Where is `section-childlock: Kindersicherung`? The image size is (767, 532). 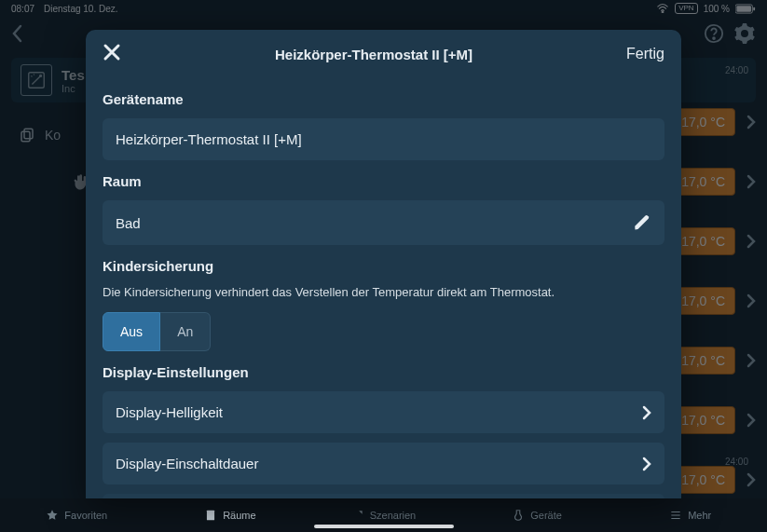
section-childlock: Kindersicherung is located at coordinates (384, 266).